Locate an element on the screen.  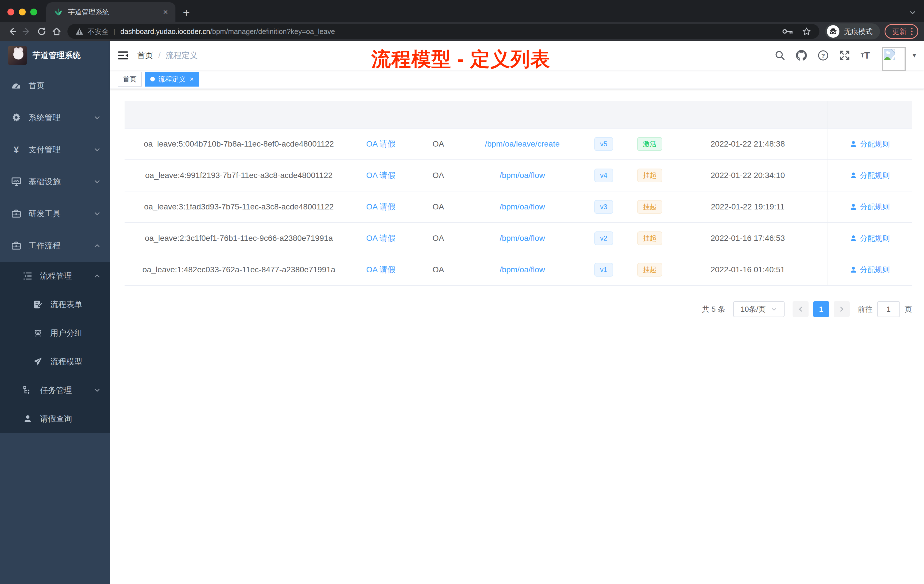
forward-button is located at coordinates (27, 31).